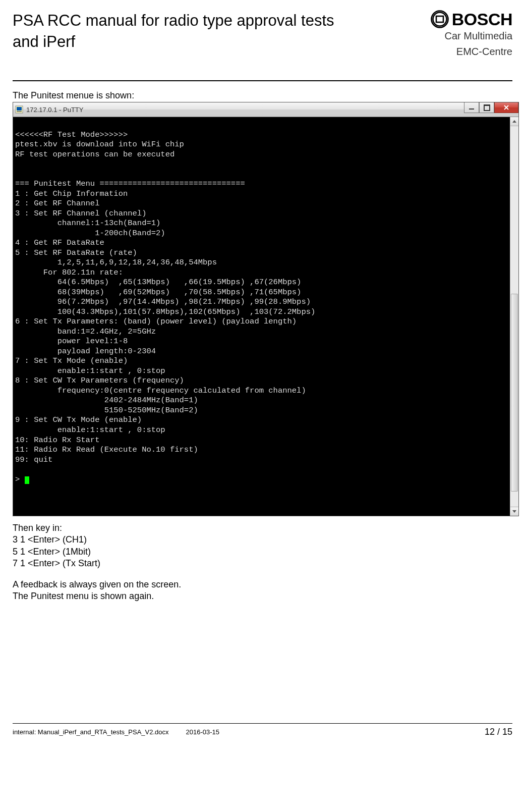  What do you see at coordinates (514, 512) in the screenshot?
I see `chevron-down-icon` at bounding box center [514, 512].